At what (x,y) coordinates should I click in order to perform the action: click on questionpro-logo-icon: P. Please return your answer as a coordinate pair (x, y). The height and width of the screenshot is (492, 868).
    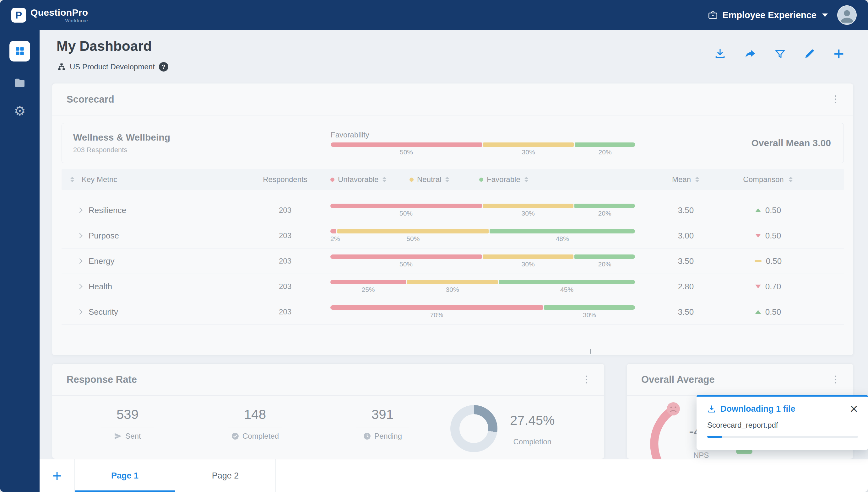
    Looking at the image, I should click on (19, 15).